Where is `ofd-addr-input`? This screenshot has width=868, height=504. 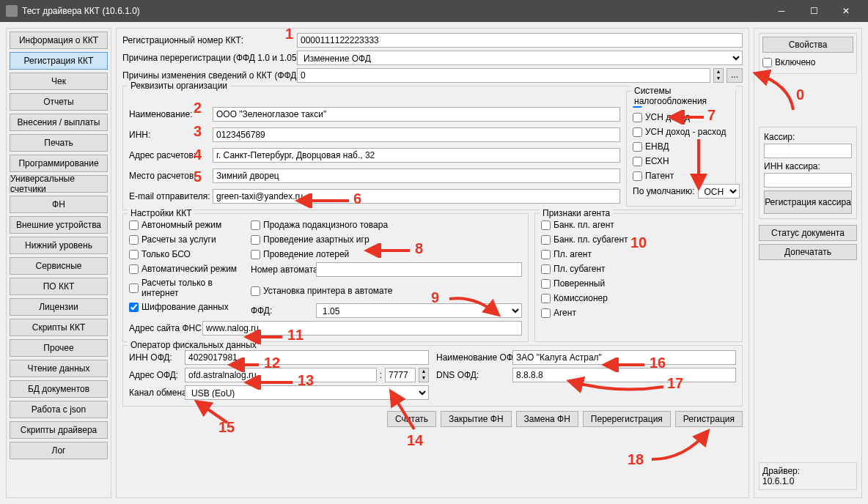 ofd-addr-input is located at coordinates (281, 375).